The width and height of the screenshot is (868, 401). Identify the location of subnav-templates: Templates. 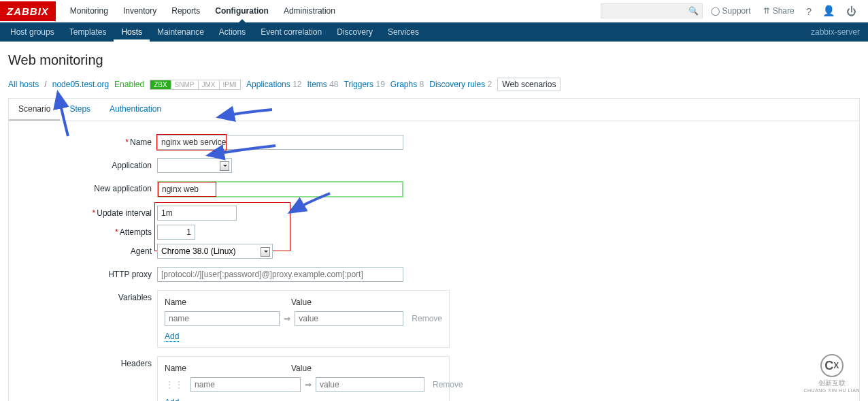
(88, 32).